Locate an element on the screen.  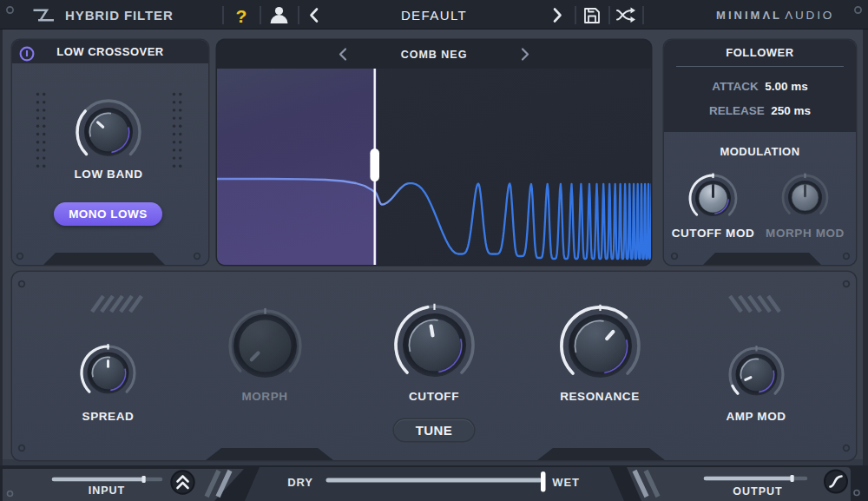
svg-text: DRY is located at coordinates (300, 483).